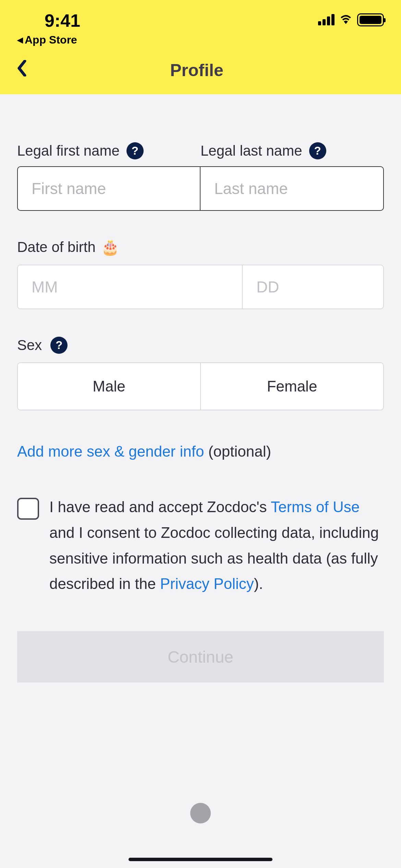 The height and width of the screenshot is (868, 401). What do you see at coordinates (200, 345) in the screenshot?
I see `sex-label-row: Sex ?` at bounding box center [200, 345].